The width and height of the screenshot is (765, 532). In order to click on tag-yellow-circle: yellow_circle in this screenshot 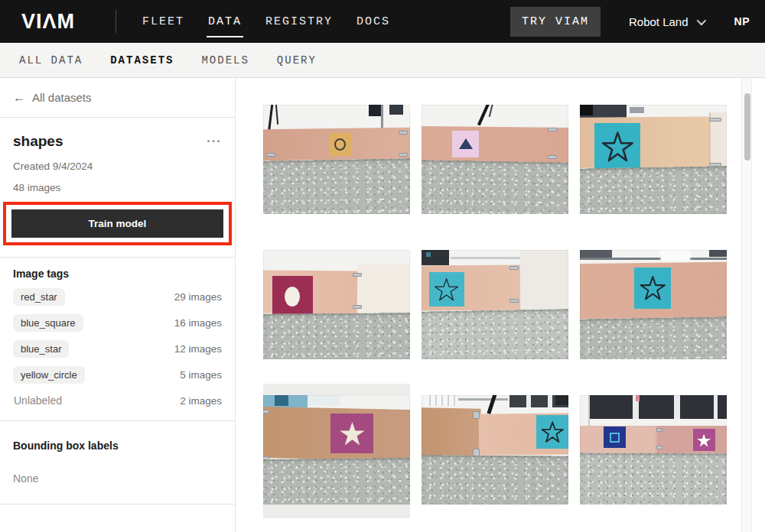, I will do `click(49, 375)`.